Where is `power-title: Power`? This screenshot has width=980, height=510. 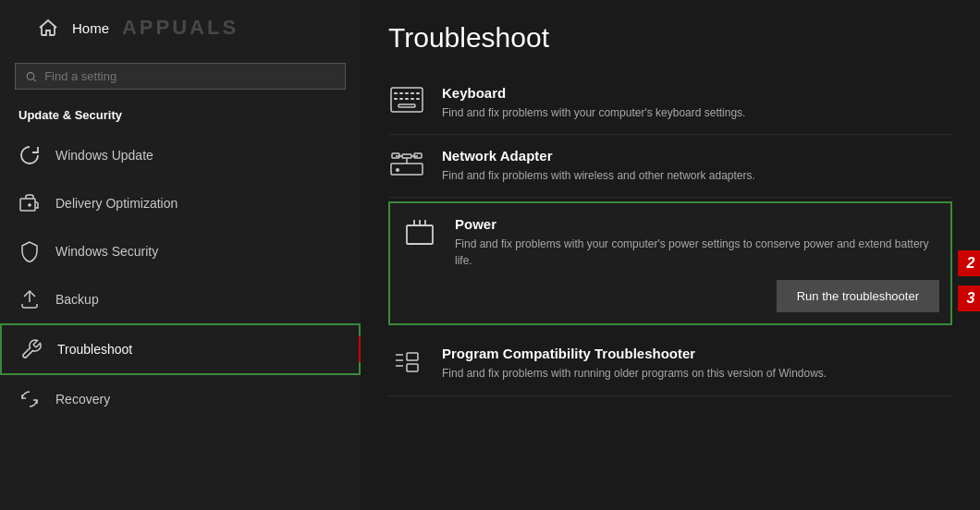
power-title: Power is located at coordinates (697, 224).